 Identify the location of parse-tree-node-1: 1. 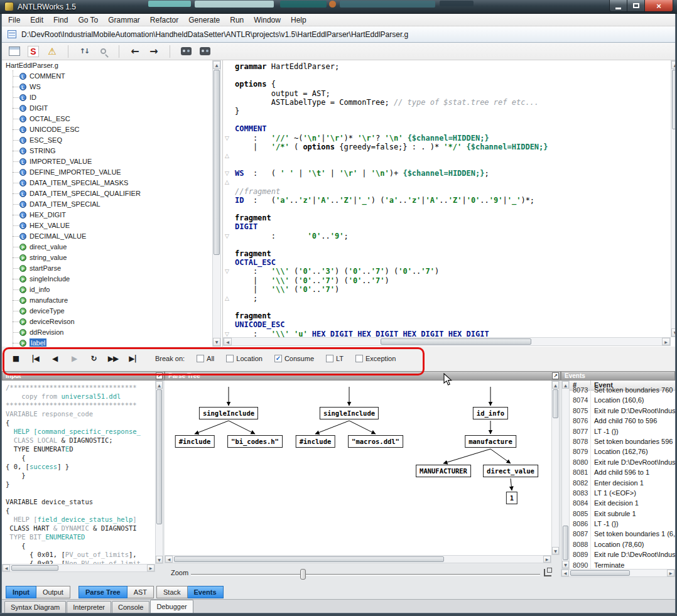
(512, 498).